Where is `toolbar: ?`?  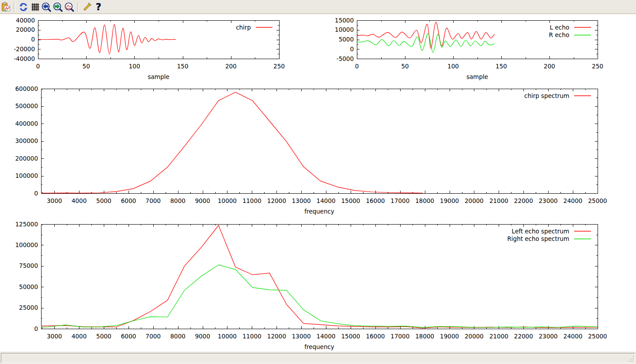 toolbar: ? is located at coordinates (318, 7).